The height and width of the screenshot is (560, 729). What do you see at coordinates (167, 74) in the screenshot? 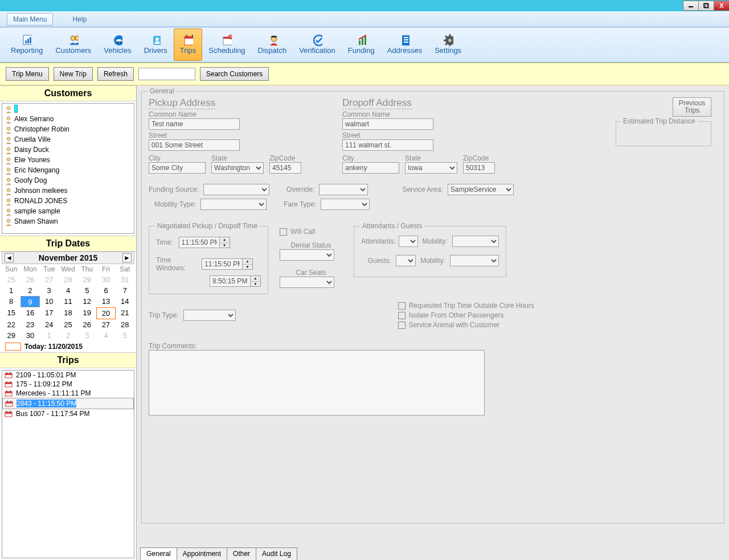
I see `search-input` at bounding box center [167, 74].